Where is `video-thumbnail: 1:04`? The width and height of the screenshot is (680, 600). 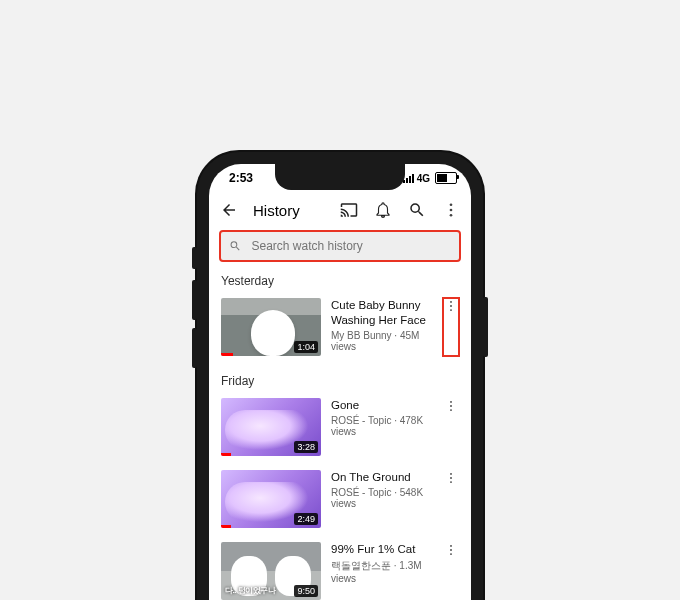 video-thumbnail: 1:04 is located at coordinates (271, 327).